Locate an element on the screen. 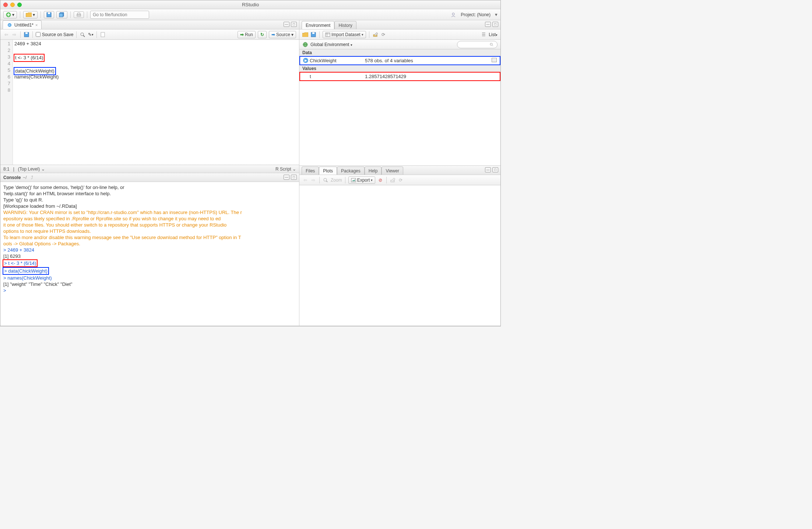  scope-selector: (Top Level) ⌄ is located at coordinates (32, 169).